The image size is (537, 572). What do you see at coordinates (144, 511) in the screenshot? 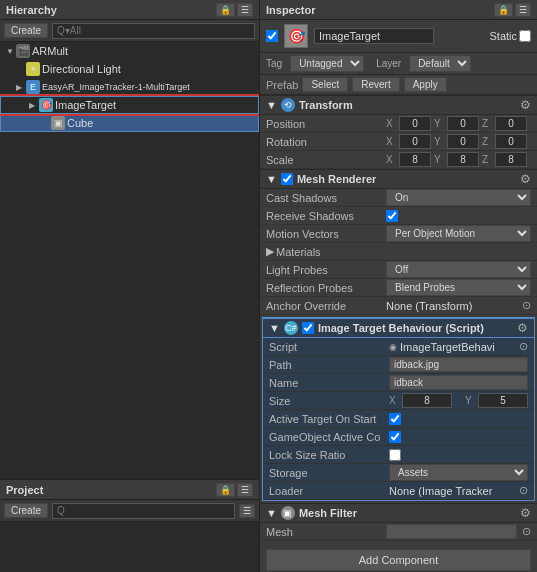
I see `project-search-input` at bounding box center [144, 511].